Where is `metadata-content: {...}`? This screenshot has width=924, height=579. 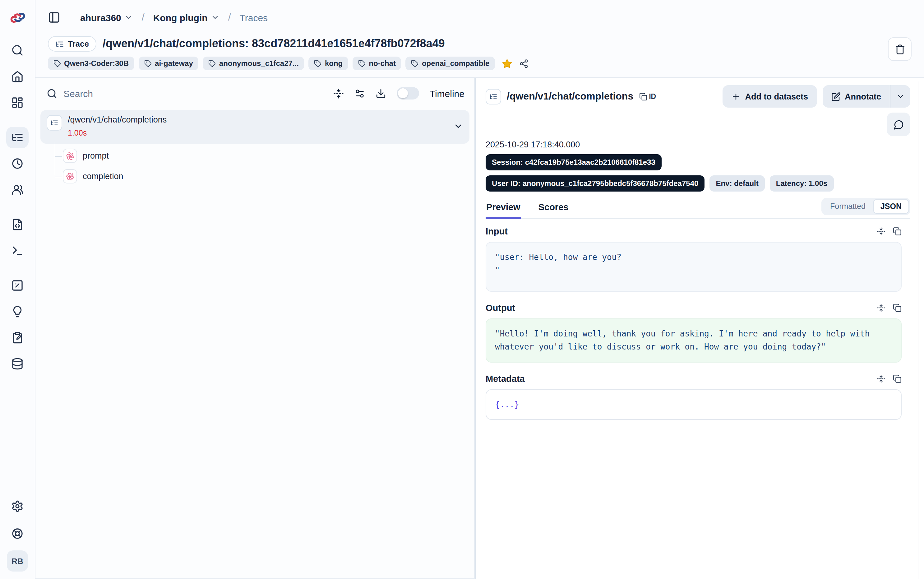
metadata-content: {...} is located at coordinates (694, 405).